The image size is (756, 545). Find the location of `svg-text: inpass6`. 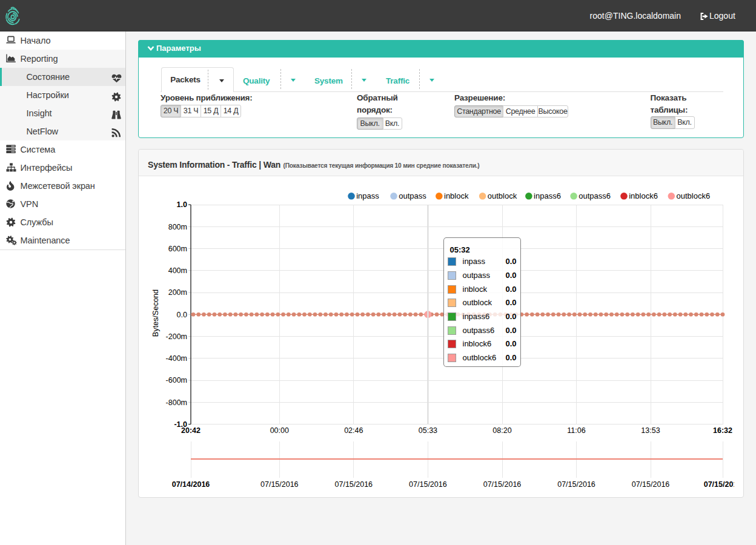

svg-text: inpass6 is located at coordinates (548, 196).